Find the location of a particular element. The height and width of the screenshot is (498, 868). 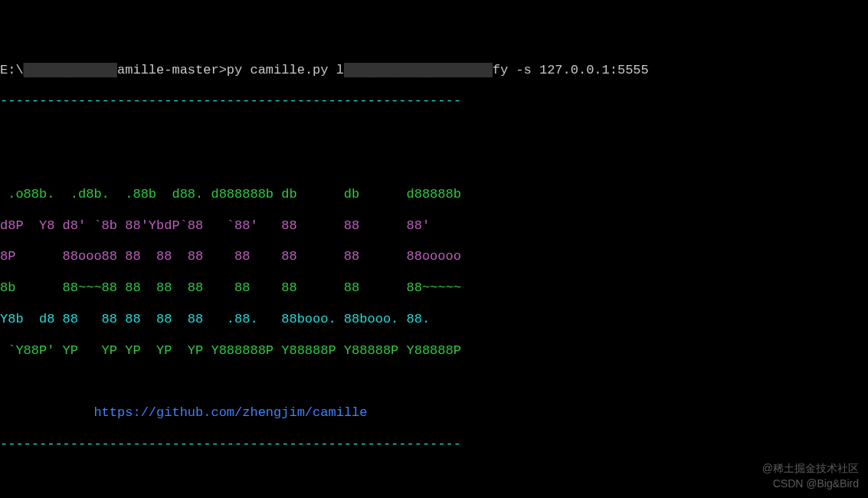

command-prompt: E:\█████ ██████amille-master>py camille.… is located at coordinates (434, 70).